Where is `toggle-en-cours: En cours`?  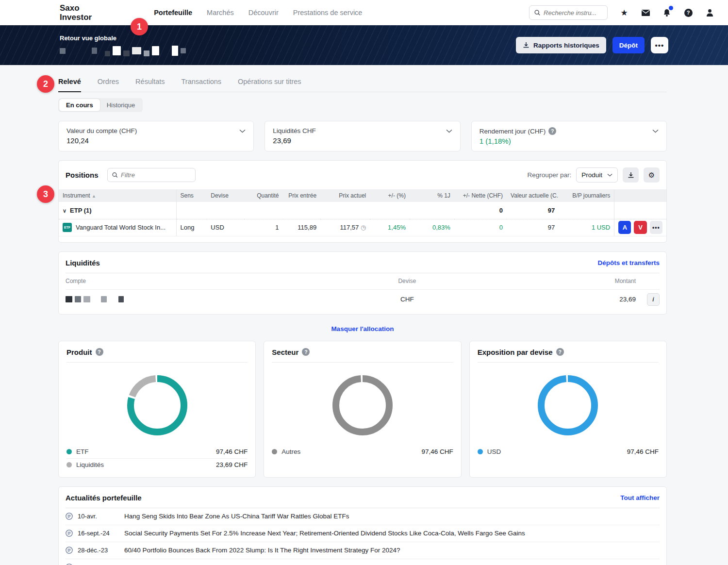 toggle-en-cours: En cours is located at coordinates (80, 105).